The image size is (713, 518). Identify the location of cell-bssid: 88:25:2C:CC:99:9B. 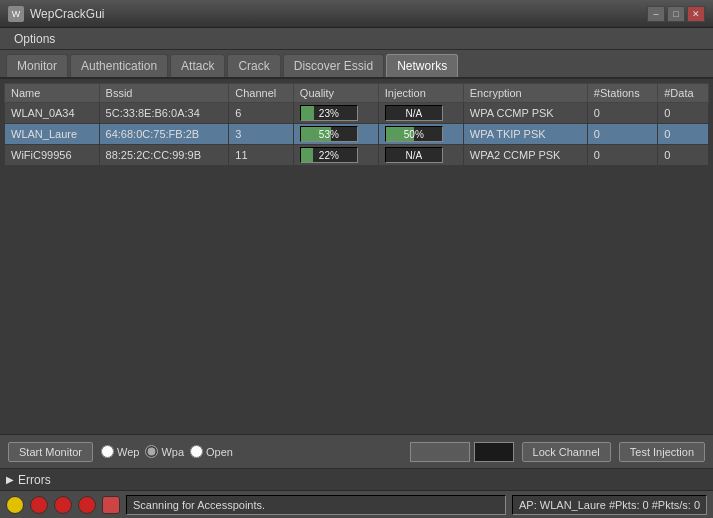
(164, 156).